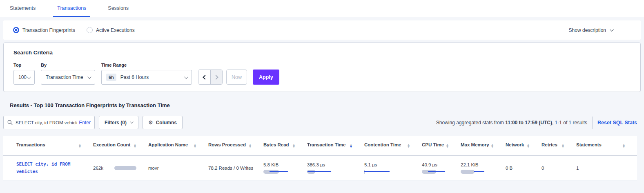 This screenshot has height=193, width=644. What do you see at coordinates (163, 123) in the screenshot?
I see `columns-button: ⚙ Columns` at bounding box center [163, 123].